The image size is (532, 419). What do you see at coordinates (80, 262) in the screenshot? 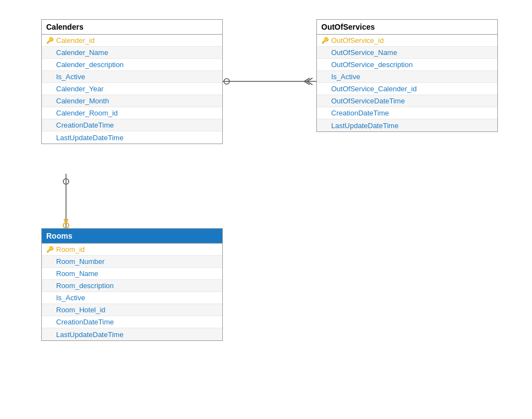
I see `rooms-field-1: Room_Number` at bounding box center [80, 262].